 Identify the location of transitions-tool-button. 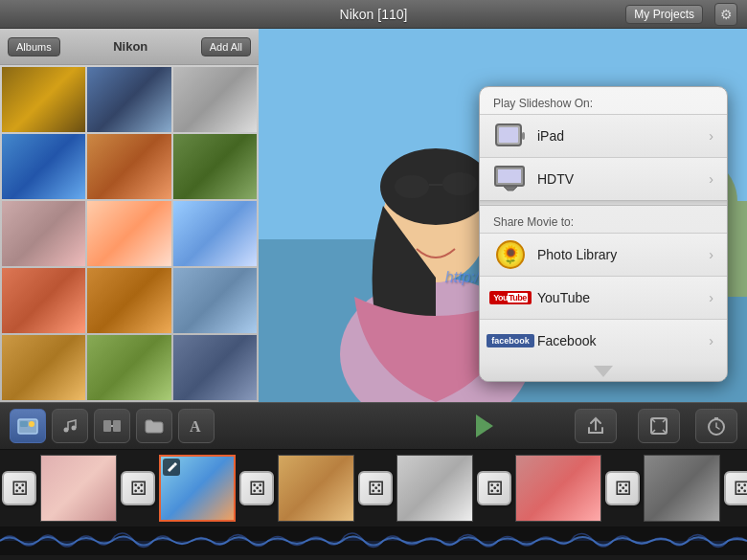
(112, 426).